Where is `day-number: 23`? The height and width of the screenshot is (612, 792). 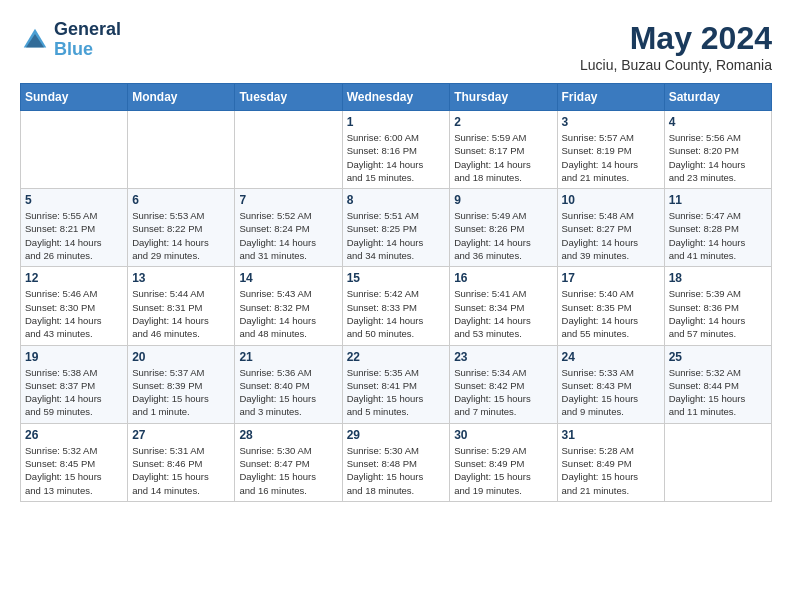
day-number: 23 is located at coordinates (503, 357).